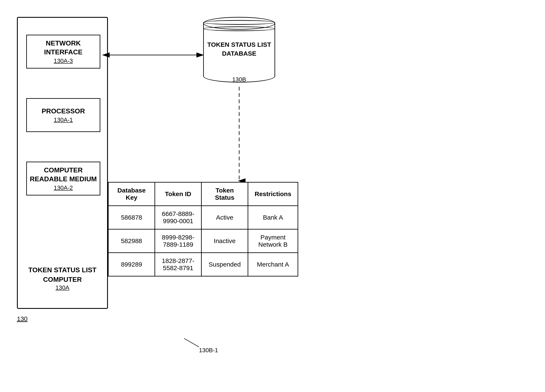  What do you see at coordinates (63, 175) in the screenshot?
I see `computer-readable-label: COMPUTER READABLE MEDIUM` at bounding box center [63, 175].